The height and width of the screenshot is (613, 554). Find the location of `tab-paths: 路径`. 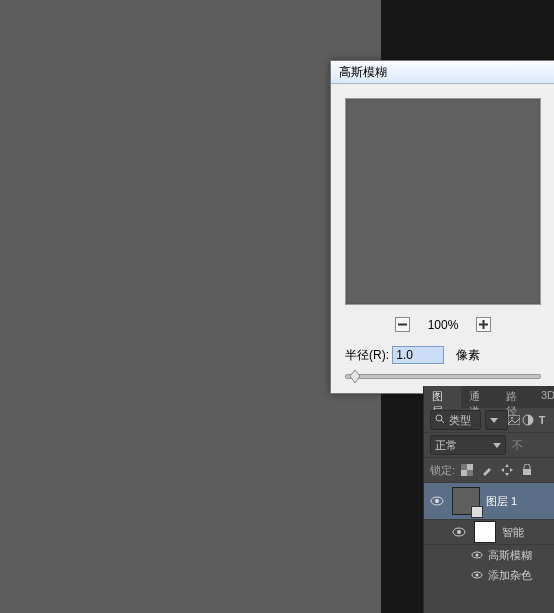

tab-paths: 路径 is located at coordinates (516, 397).